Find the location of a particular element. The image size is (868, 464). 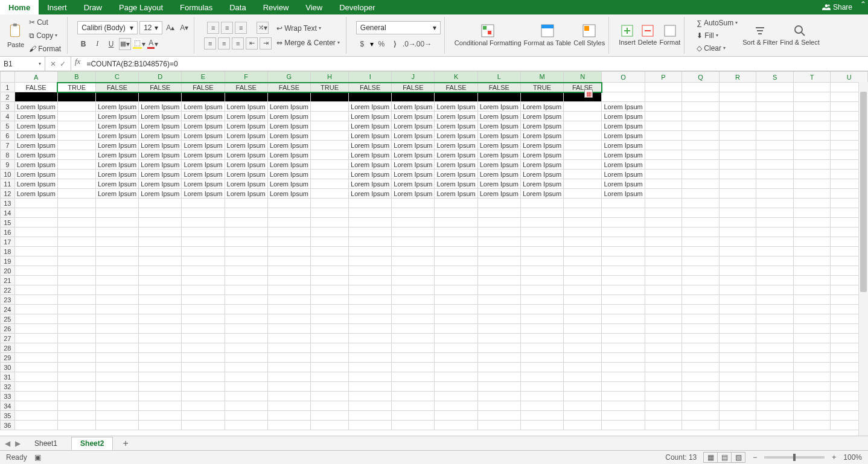

cell-E12: Lorem Ipsum is located at coordinates (203, 194).